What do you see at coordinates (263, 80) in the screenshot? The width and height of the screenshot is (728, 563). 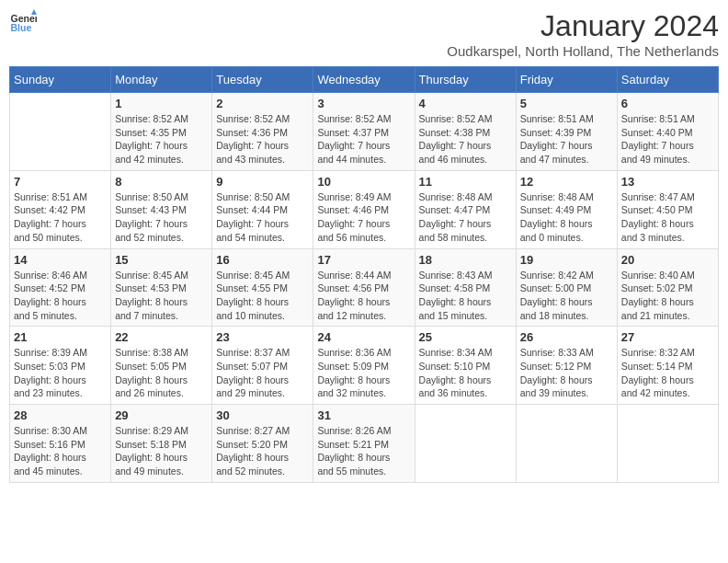 I see `header-tuesday: Tuesday` at bounding box center [263, 80].